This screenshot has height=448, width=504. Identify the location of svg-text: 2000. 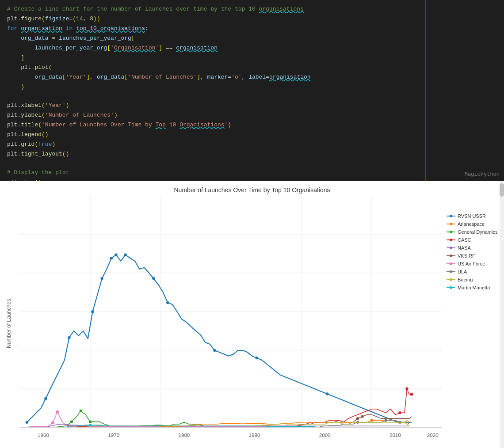
(325, 435).